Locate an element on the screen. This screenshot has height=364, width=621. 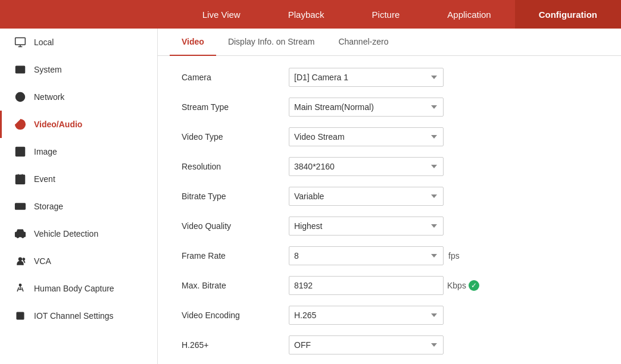
form-row-camera: Camera [D1] Camera 1 [D2] Camera 2 is located at coordinates (389, 77).